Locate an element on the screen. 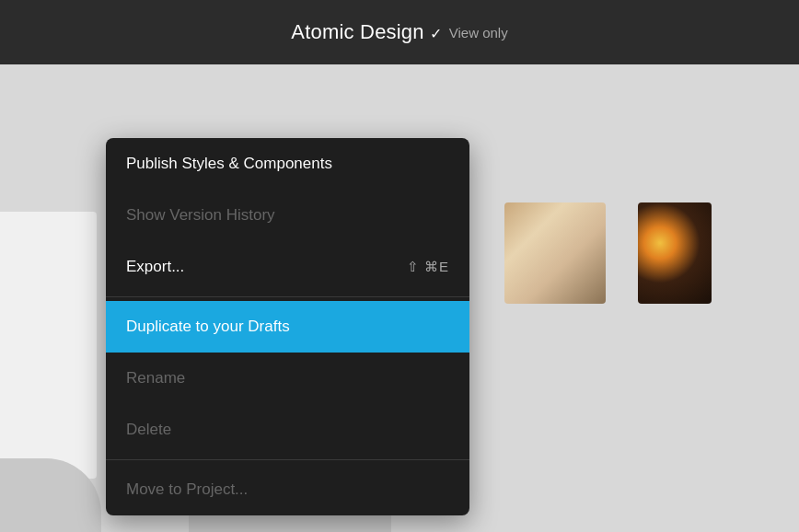 Image resolution: width=799 pixels, height=532 pixels. document-title: Atomic Design is located at coordinates (357, 32).